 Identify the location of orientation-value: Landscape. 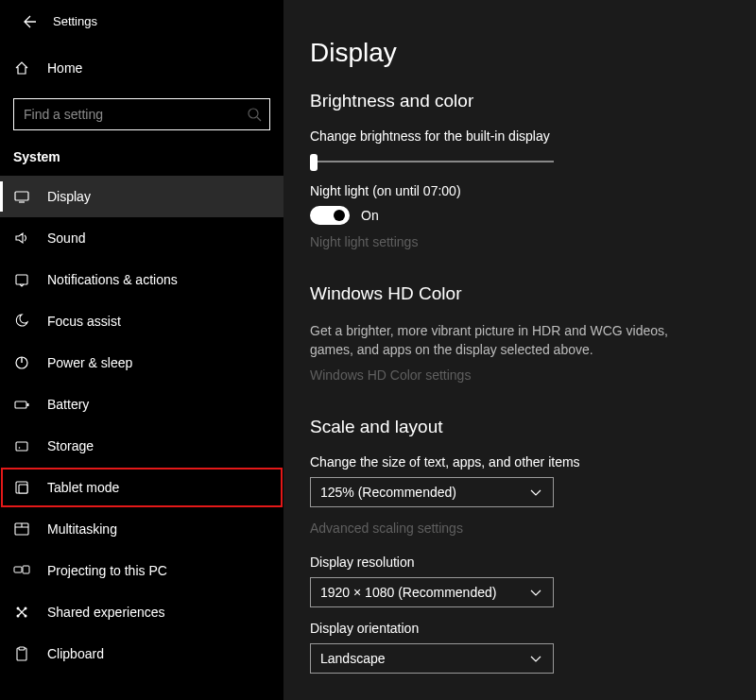
(353, 658).